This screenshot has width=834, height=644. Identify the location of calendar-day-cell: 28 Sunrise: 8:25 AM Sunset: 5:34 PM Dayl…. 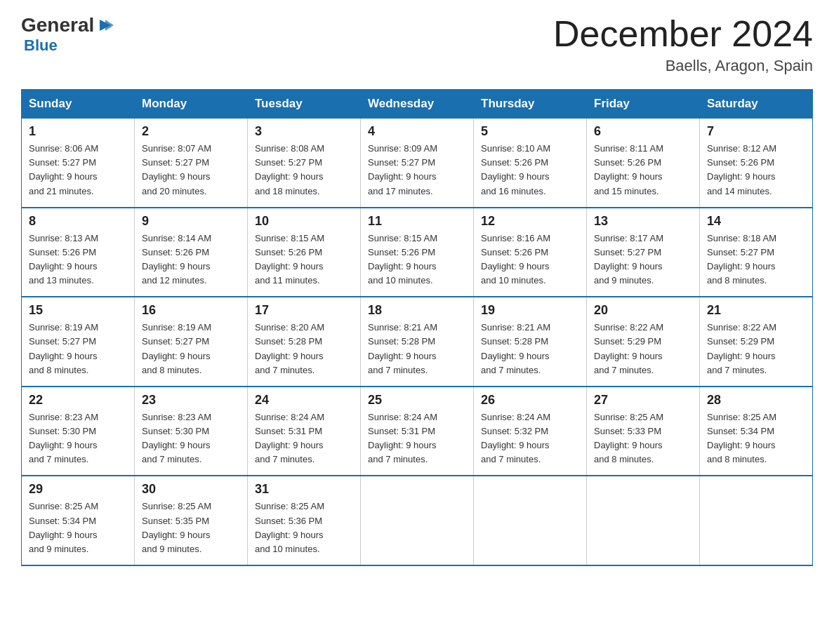
(757, 431).